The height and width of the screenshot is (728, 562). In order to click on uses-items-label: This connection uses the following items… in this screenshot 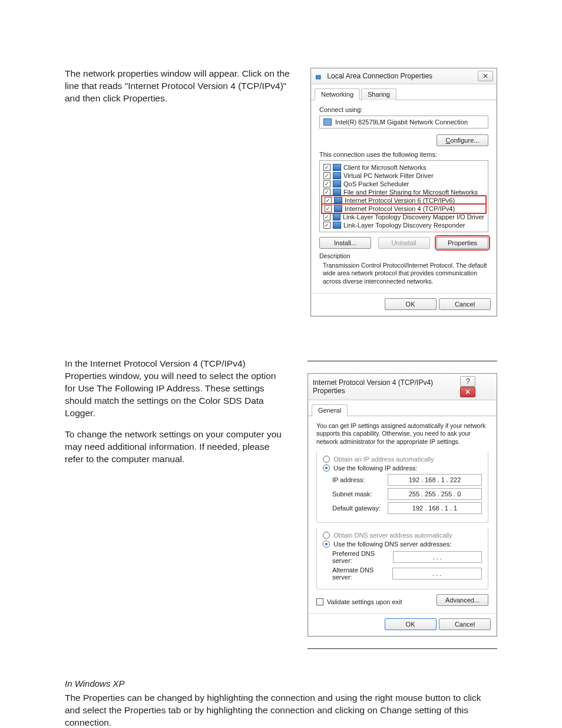, I will do `click(404, 154)`.